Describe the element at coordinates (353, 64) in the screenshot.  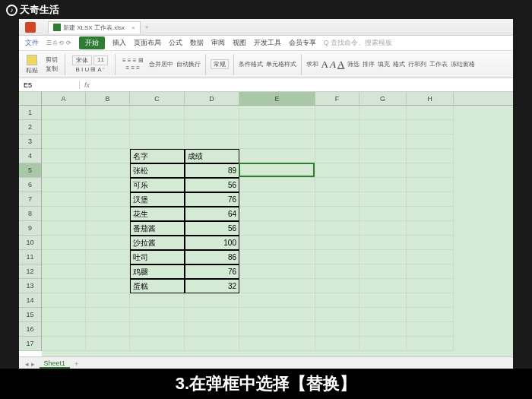
I see `filter-button: 筛选` at that location.